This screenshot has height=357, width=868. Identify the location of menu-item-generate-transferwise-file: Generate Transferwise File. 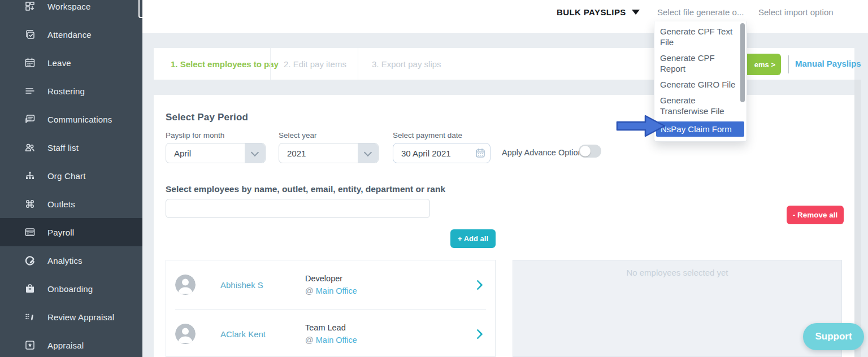
(701, 106).